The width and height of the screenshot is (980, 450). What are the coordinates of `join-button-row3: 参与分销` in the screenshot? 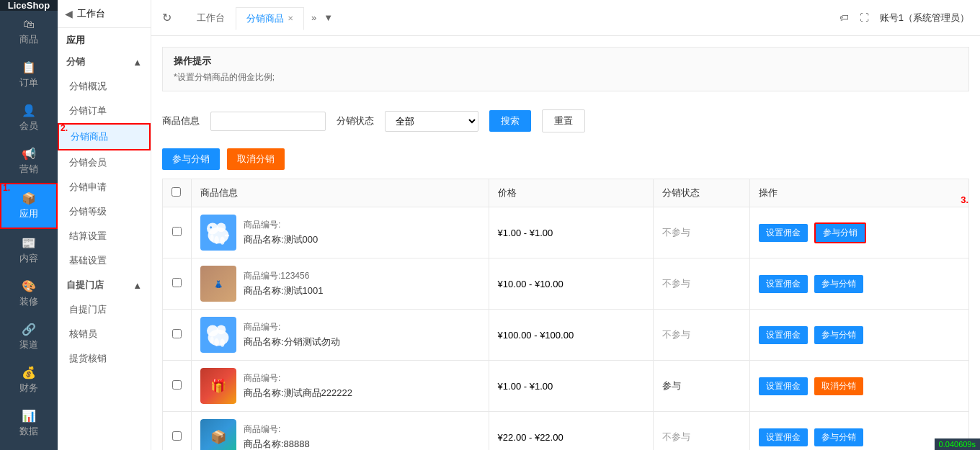 It's located at (839, 336).